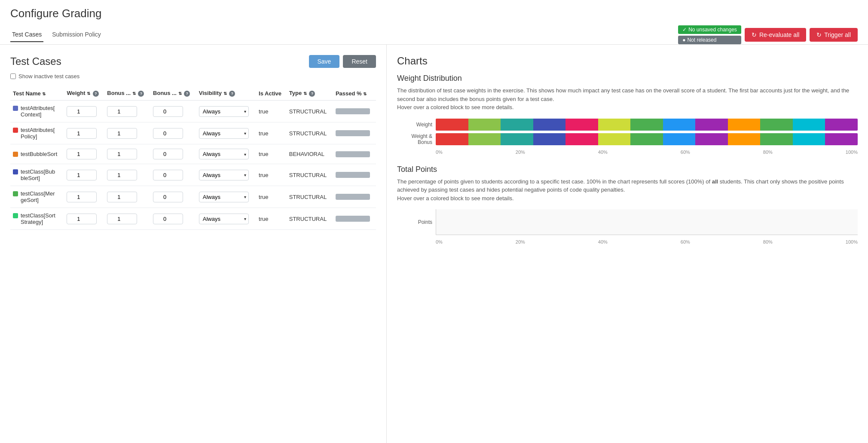 The image size is (868, 443). I want to click on sort-icon-vis: ⇅, so click(225, 94).